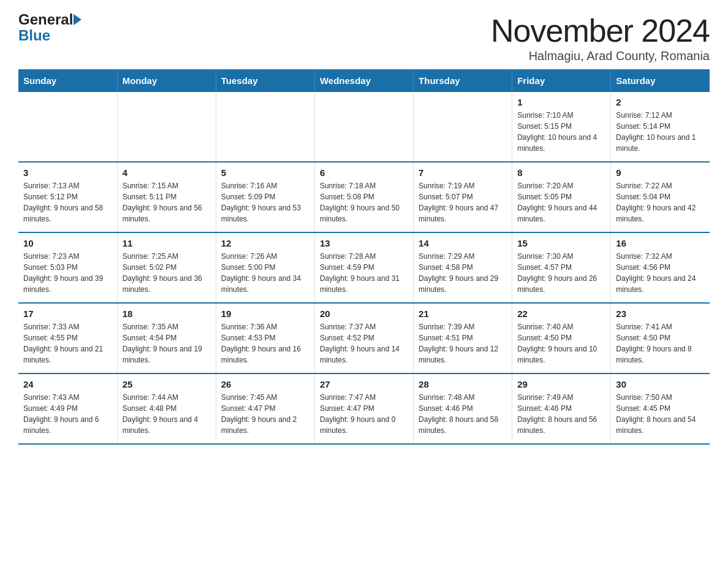  I want to click on day-info: Sunrise: 7:13 AM Sunset: 5:12 PM Dayligh…, so click(67, 202).